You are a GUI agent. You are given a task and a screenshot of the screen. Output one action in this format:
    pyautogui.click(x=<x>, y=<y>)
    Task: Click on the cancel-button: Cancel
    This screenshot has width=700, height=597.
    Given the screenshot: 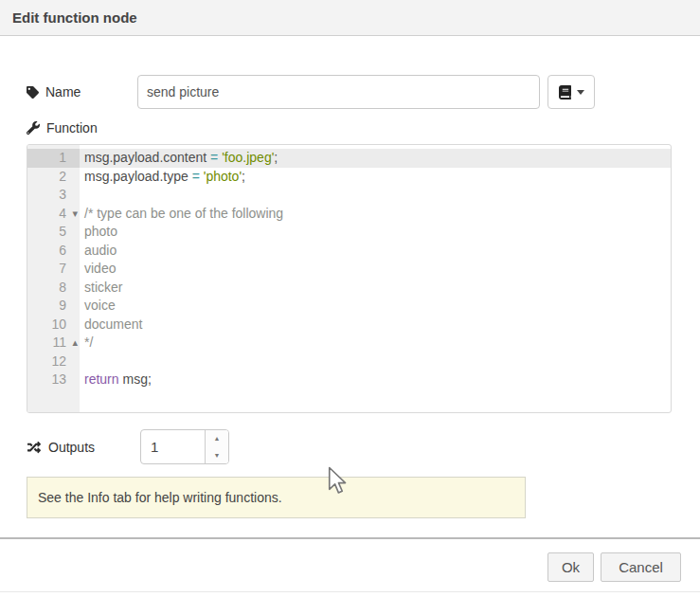 What is the action you would take?
    pyautogui.click(x=640, y=567)
    